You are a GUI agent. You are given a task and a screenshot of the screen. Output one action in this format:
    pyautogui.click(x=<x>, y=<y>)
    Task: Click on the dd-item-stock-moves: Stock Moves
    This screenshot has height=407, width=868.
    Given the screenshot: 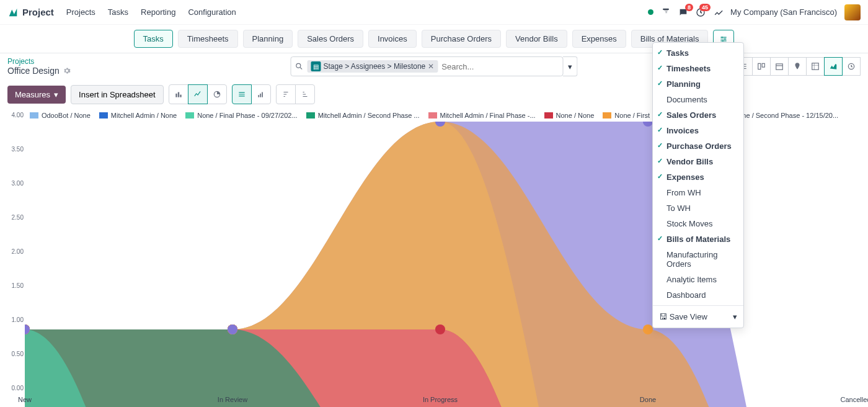 What is the action you would take?
    pyautogui.click(x=698, y=223)
    